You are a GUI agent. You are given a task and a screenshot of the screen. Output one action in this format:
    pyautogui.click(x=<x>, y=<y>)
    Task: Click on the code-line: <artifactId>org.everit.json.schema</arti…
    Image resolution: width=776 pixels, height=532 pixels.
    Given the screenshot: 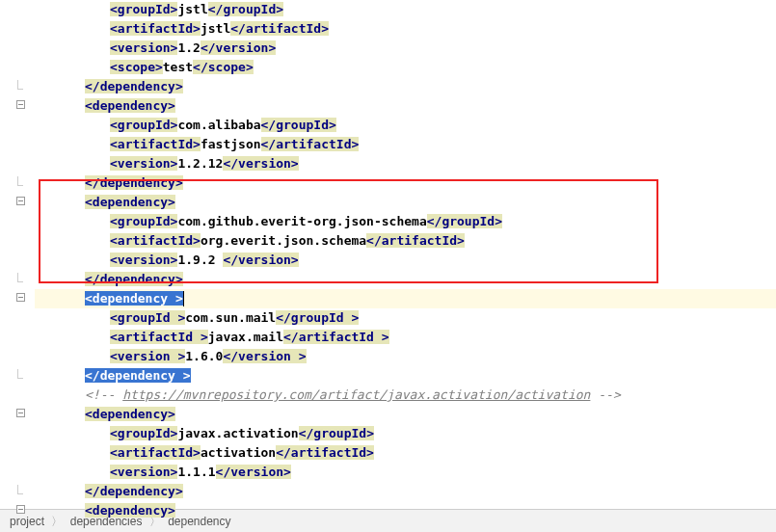 What is the action you would take?
    pyautogui.click(x=405, y=241)
    